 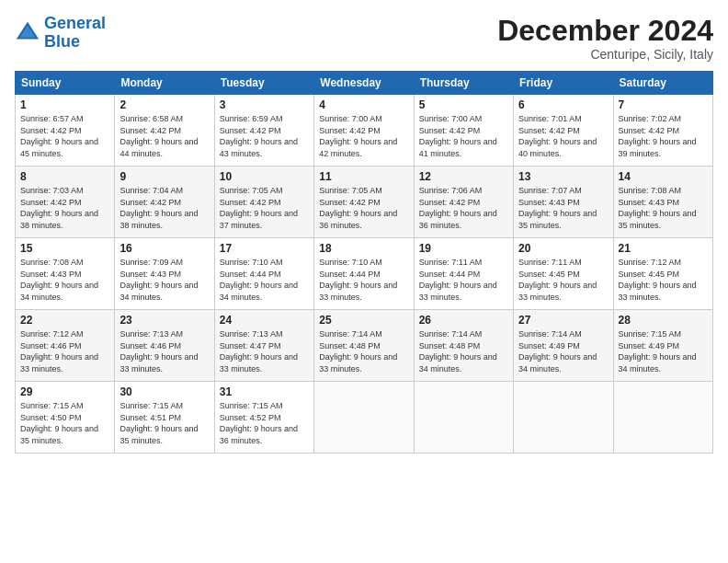 What do you see at coordinates (364, 83) in the screenshot?
I see `col-header-wednesday: Wednesday` at bounding box center [364, 83].